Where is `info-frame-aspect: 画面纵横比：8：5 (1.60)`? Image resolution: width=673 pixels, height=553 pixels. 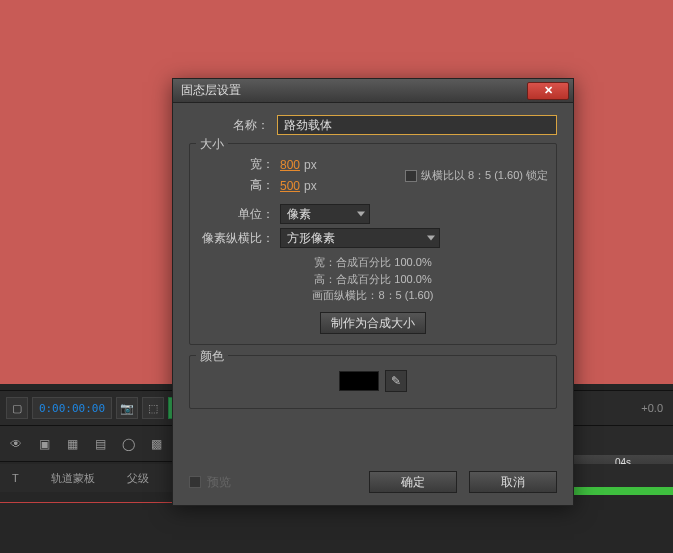 info-frame-aspect: 画面纵横比：8：5 (1.60) is located at coordinates (373, 296).